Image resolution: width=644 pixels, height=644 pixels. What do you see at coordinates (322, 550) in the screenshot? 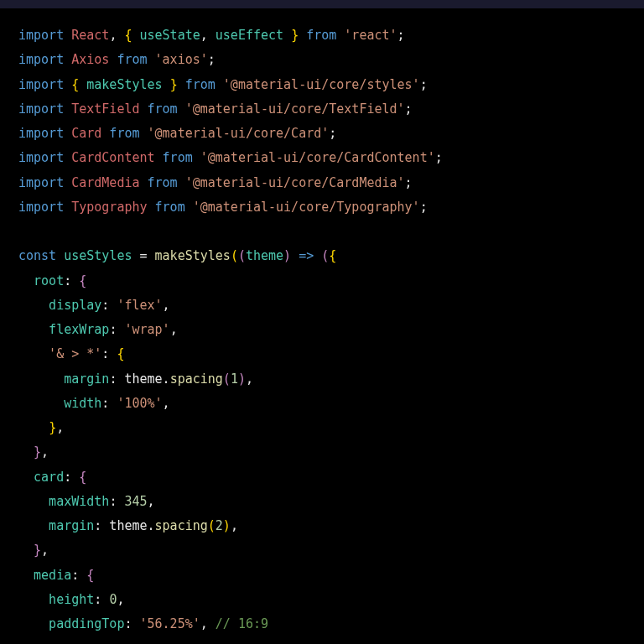
I see `code-line-22: },` at bounding box center [322, 550].